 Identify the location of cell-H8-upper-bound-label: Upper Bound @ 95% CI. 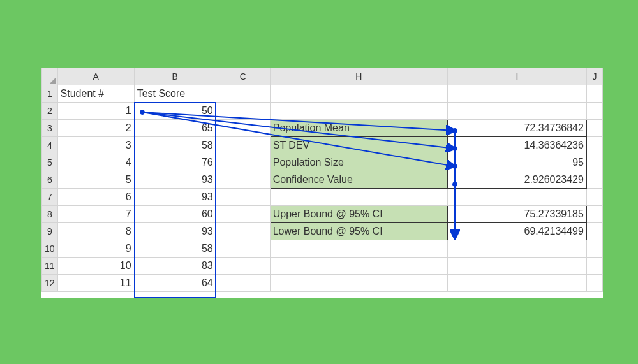
(359, 214).